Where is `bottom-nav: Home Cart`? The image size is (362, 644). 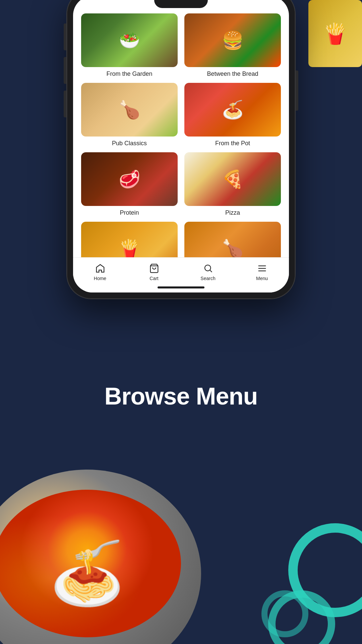 bottom-nav: Home Cart is located at coordinates (181, 271).